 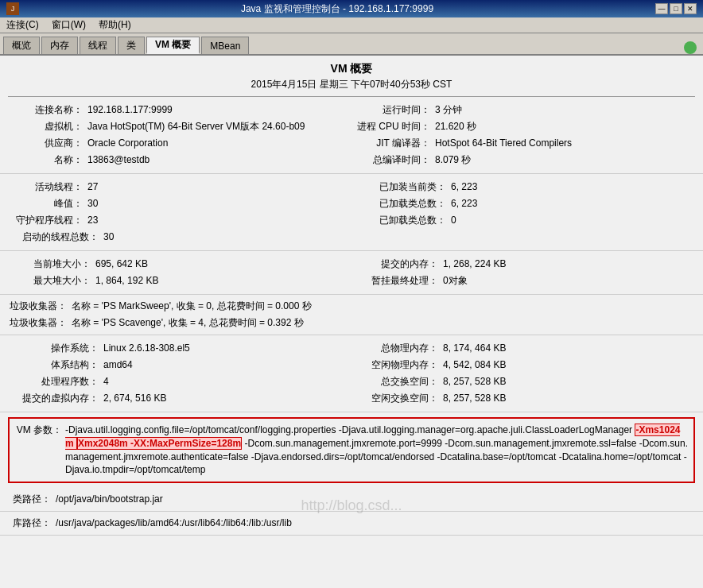 What do you see at coordinates (692, 48) in the screenshot?
I see `connection-indicator` at bounding box center [692, 48].